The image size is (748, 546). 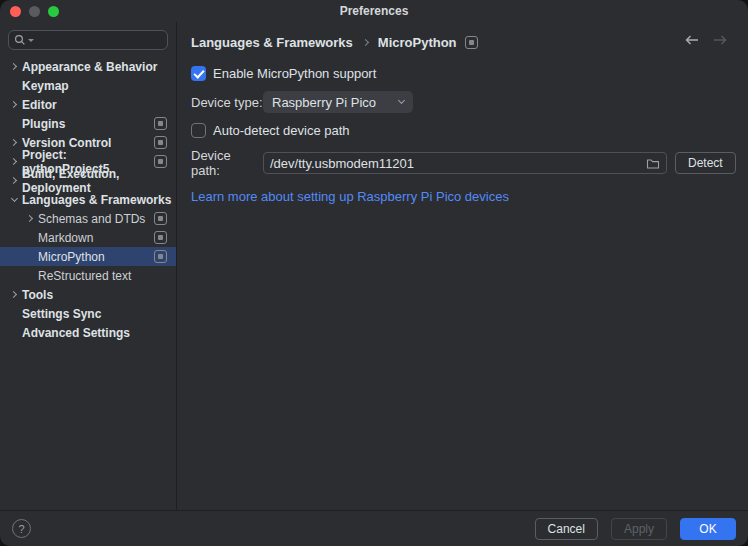 I want to click on sidebar-item-micropython: MicroPython, so click(x=88, y=256).